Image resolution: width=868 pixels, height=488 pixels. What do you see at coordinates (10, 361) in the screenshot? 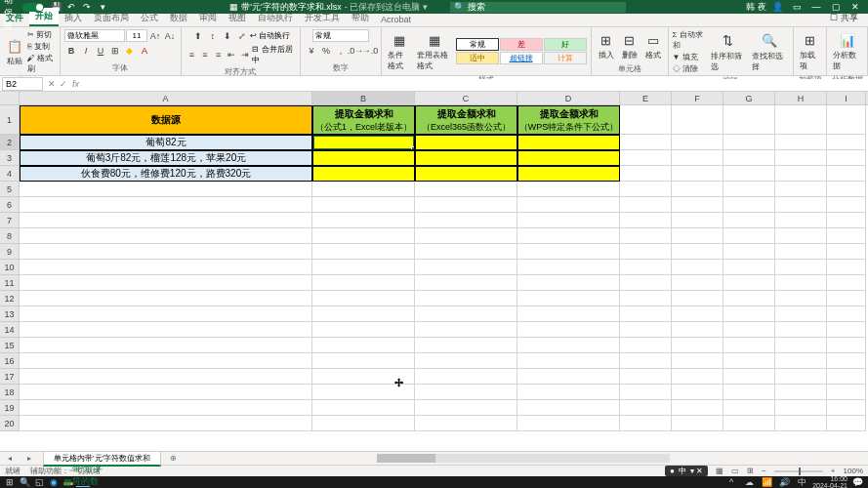
I see `row-16: 16` at bounding box center [10, 361].